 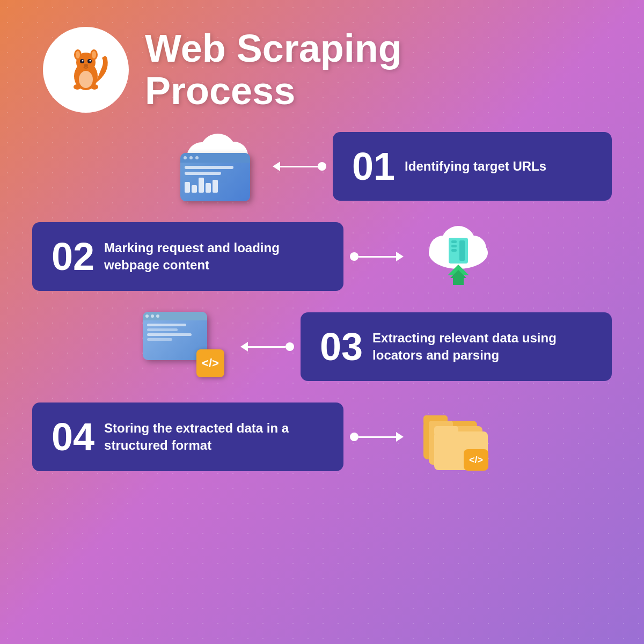 I want to click on step-number-04: 04, so click(x=73, y=437).